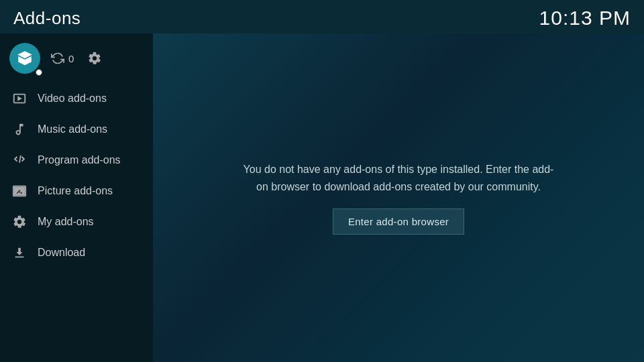 The height and width of the screenshot is (362, 644). Describe the element at coordinates (19, 99) in the screenshot. I see `video-icon` at that location.